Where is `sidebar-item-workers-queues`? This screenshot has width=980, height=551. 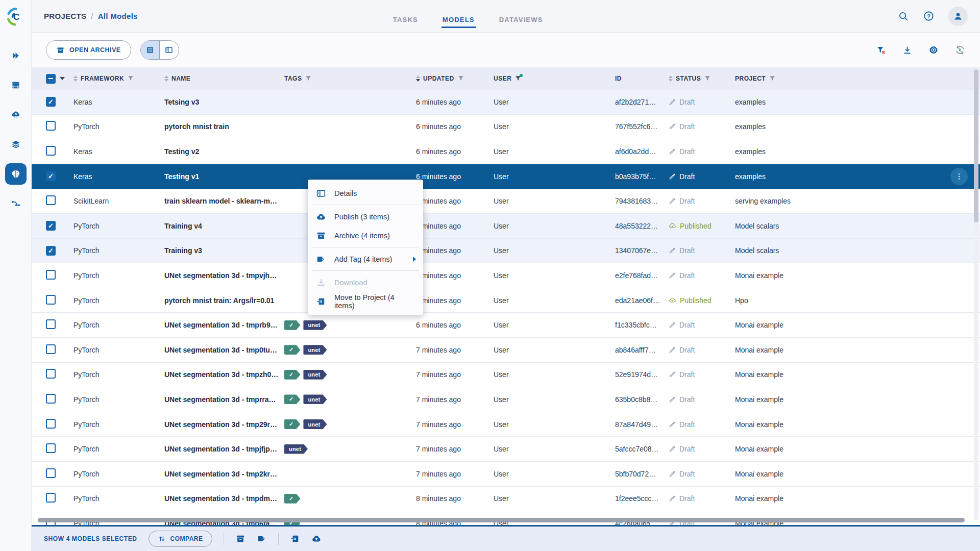 sidebar-item-workers-queues is located at coordinates (16, 85).